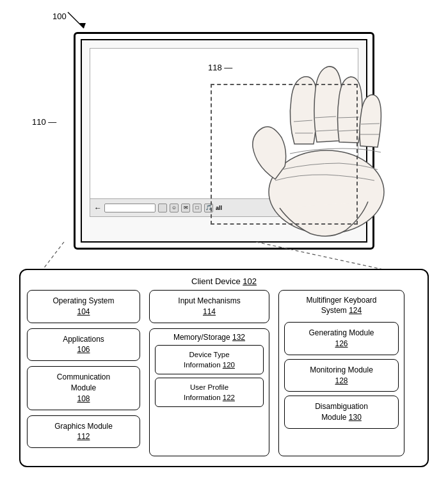  I want to click on box-graphics-module: Graphics Module112, so click(83, 432).